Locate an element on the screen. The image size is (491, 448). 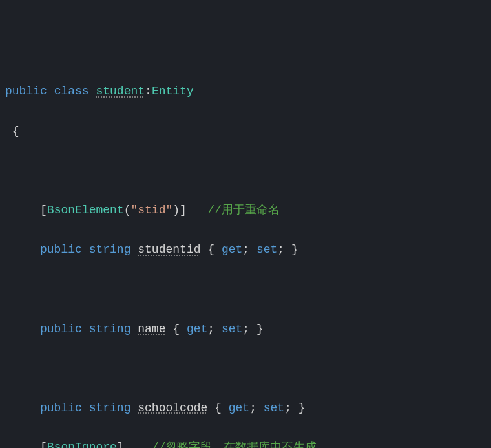
colon: : is located at coordinates (149, 91).